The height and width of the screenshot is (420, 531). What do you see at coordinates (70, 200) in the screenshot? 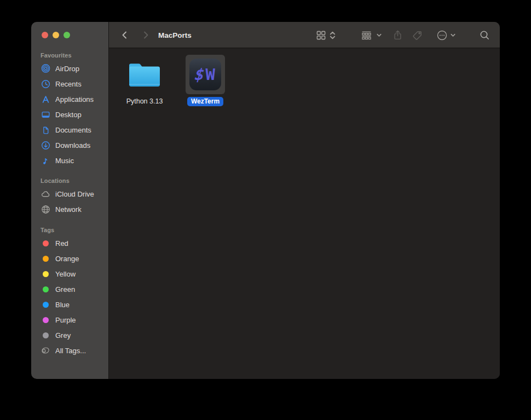
I see `sidebar: Favourites AirDrop Recent` at bounding box center [70, 200].